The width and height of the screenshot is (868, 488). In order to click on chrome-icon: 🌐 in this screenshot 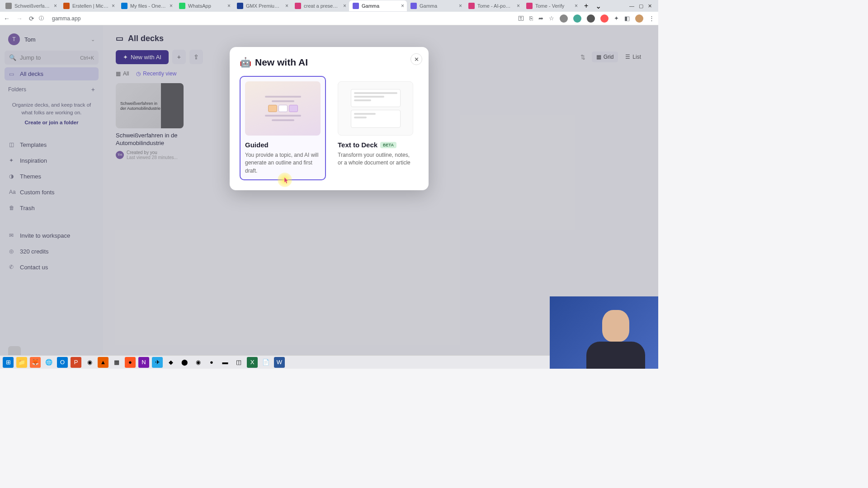, I will do `click(49, 362)`.